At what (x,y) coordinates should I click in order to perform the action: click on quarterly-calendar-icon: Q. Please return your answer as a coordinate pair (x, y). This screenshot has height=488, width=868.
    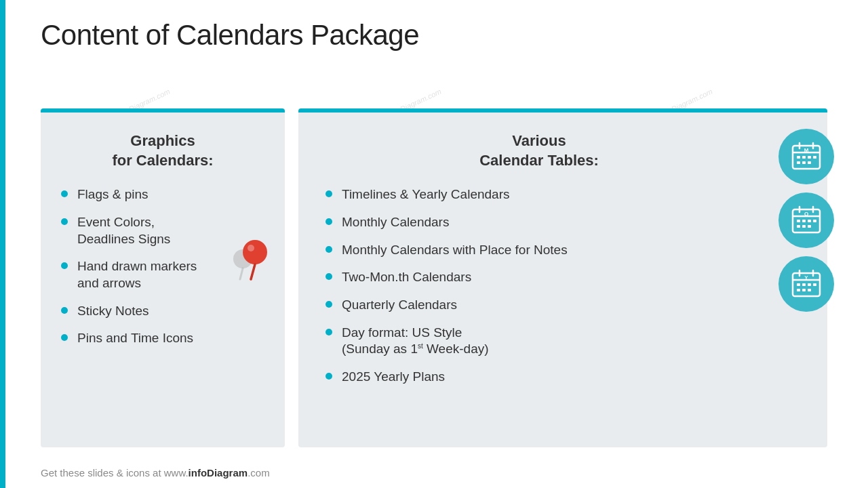
    Looking at the image, I should click on (806, 220).